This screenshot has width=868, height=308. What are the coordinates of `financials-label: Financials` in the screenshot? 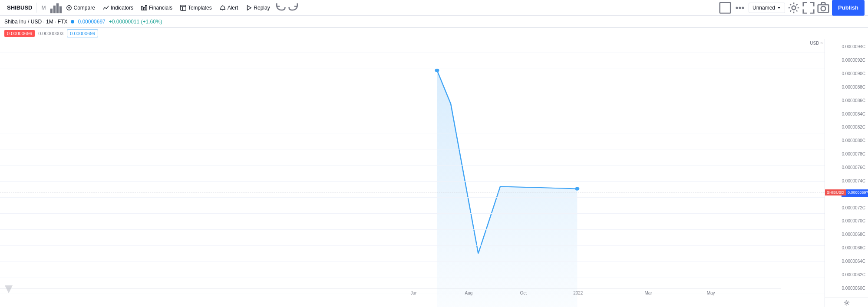 It's located at (161, 8).